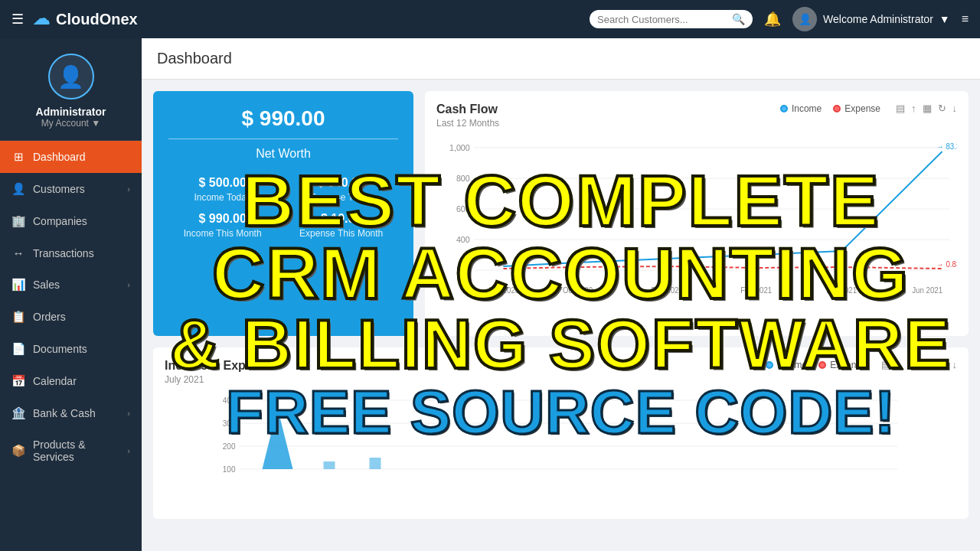 Image resolution: width=980 pixels, height=551 pixels. What do you see at coordinates (459, 148) in the screenshot?
I see `svg-text: 1,000` at bounding box center [459, 148].